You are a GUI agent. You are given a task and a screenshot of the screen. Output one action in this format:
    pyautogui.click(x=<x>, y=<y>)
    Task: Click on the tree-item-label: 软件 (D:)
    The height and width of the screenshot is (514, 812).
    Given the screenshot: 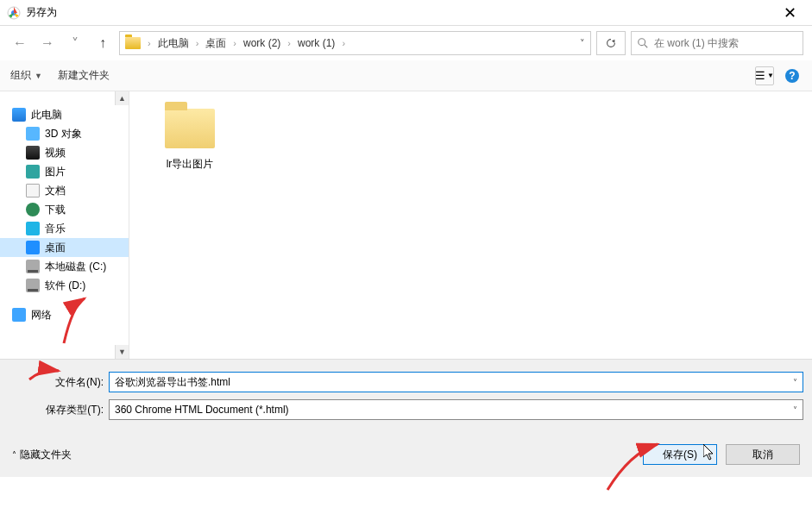 What is the action you would take?
    pyautogui.click(x=66, y=286)
    